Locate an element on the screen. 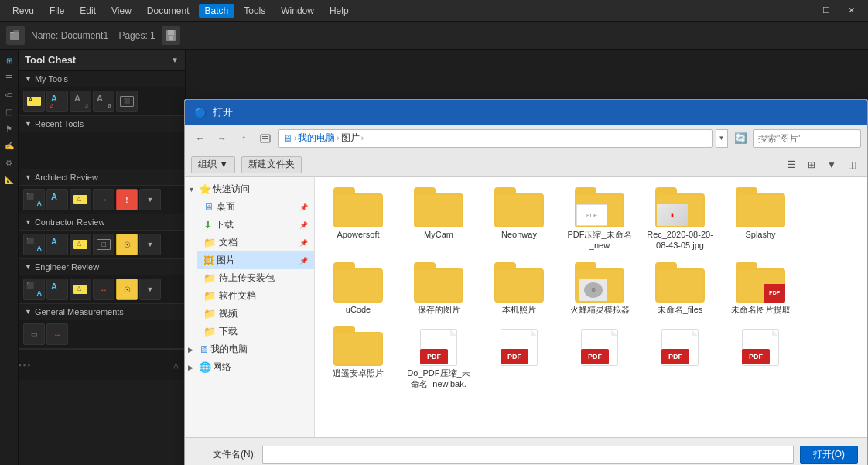  contr-tool-2: A is located at coordinates (57, 244).